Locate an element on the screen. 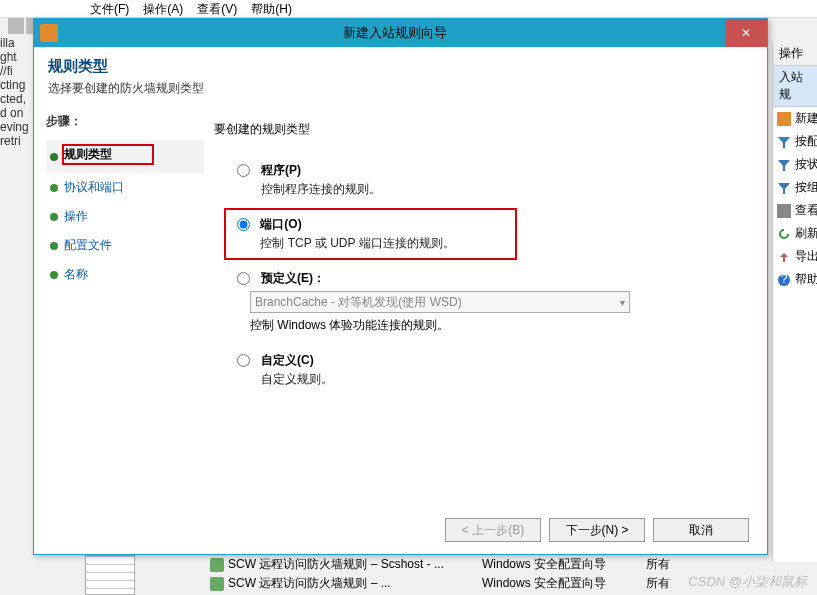 Image resolution: width=817 pixels, height=595 pixels. wizard-footer: < 上一步(B) 下一步(N) > 取消 is located at coordinates (597, 530).